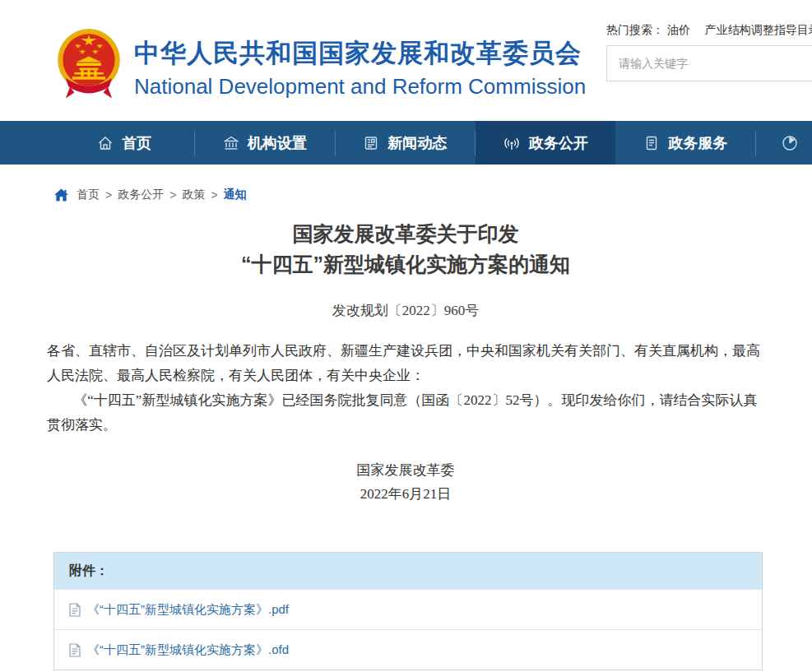  I want to click on hot-search-bar: 热门搜索： 油价 产业结构调整指导目录, so click(709, 30).